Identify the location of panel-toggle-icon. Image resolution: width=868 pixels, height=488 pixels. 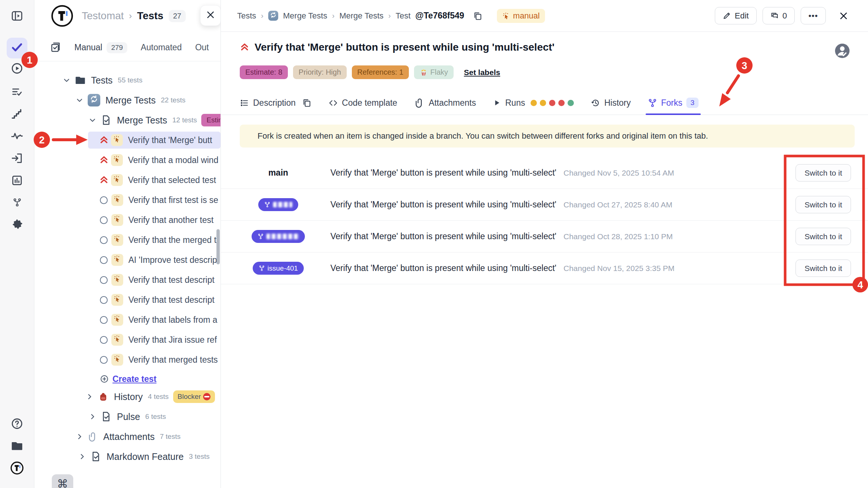
(17, 17).